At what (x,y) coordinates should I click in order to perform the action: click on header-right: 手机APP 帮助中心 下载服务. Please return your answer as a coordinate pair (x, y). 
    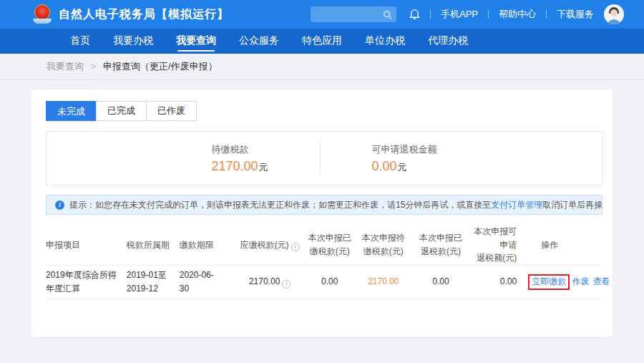
    Looking at the image, I should click on (467, 14).